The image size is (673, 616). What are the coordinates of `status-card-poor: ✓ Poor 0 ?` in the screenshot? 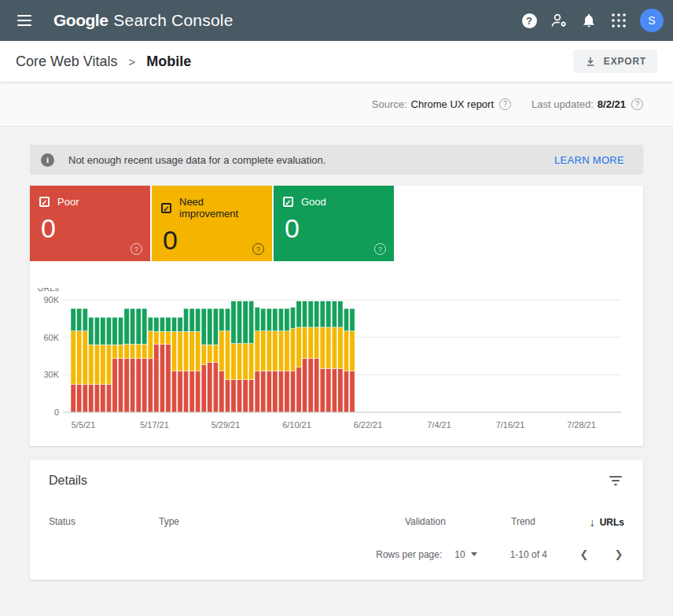 It's located at (90, 223).